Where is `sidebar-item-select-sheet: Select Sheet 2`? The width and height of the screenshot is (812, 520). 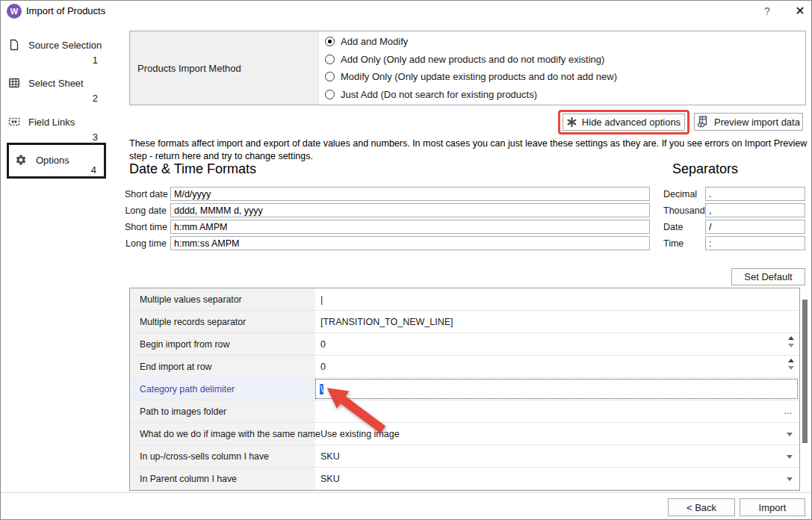 sidebar-item-select-sheet: Select Sheet 2 is located at coordinates (54, 90).